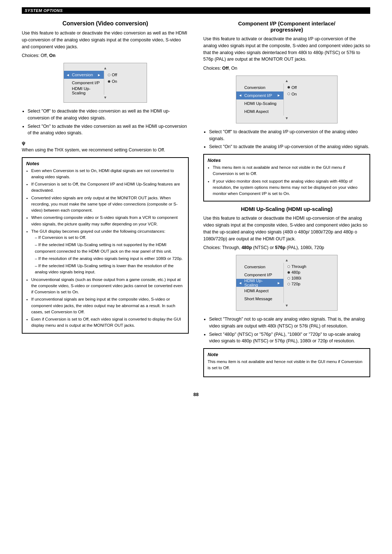 The image size is (392, 554). What do you see at coordinates (287, 81) in the screenshot?
I see `menu-arrow-top-2: ▲` at bounding box center [287, 81].